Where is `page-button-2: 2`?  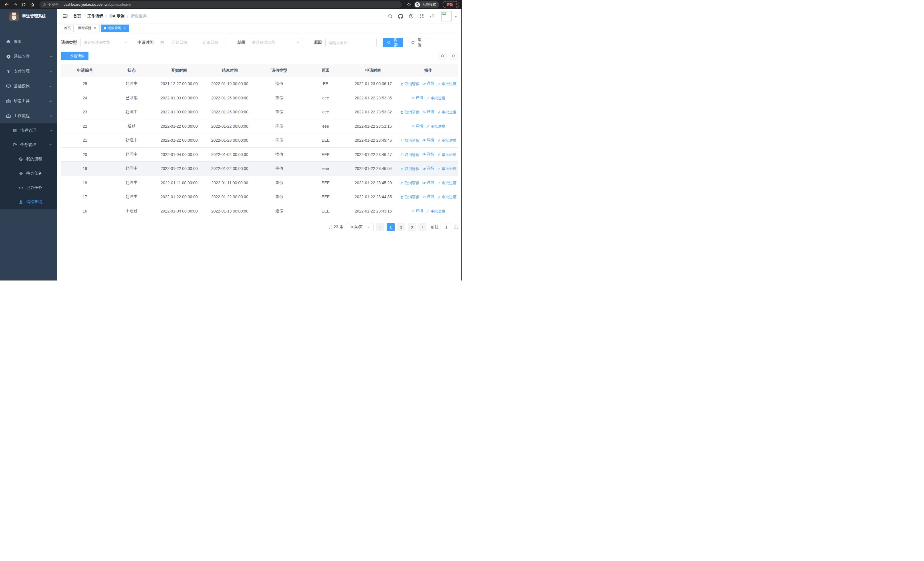 page-button-2: 2 is located at coordinates (401, 227).